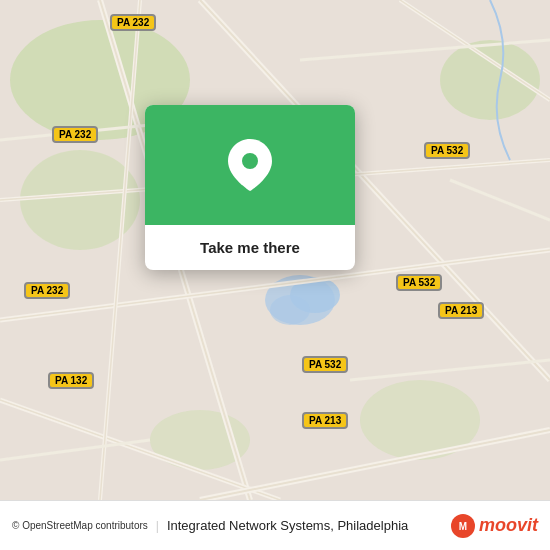 The image size is (550, 550). I want to click on svg-text: M, so click(463, 526).